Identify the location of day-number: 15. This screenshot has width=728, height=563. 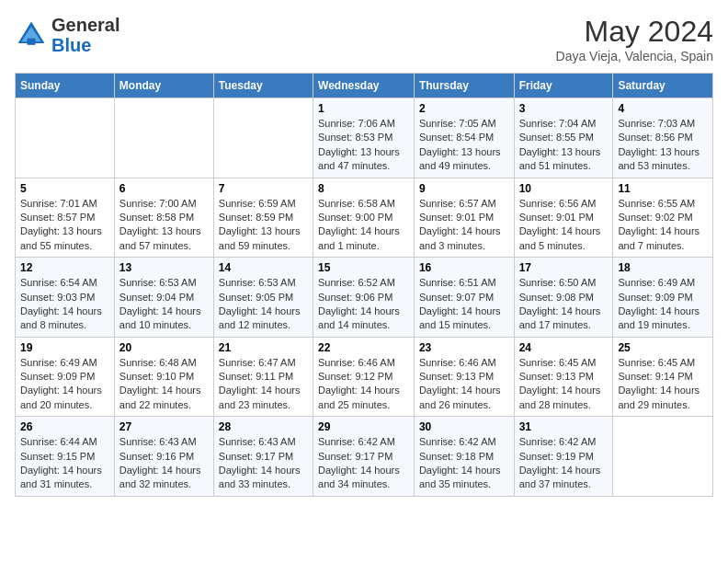
(364, 268).